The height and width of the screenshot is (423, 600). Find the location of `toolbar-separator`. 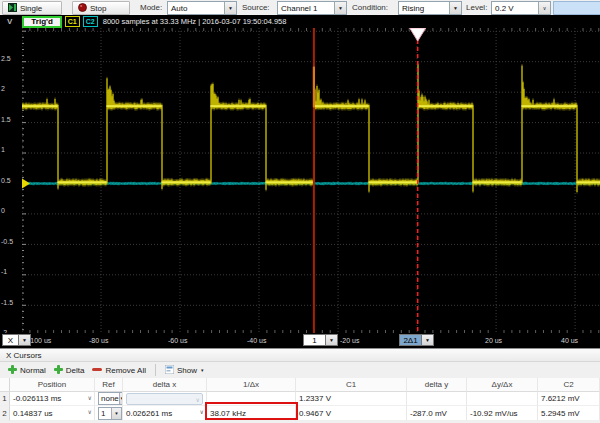

toolbar-separator is located at coordinates (156, 370).